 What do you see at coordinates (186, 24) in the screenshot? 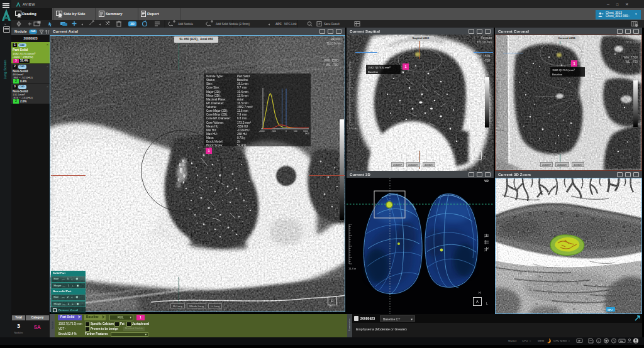
I see `svg-text: Add Nodule` at bounding box center [186, 24].